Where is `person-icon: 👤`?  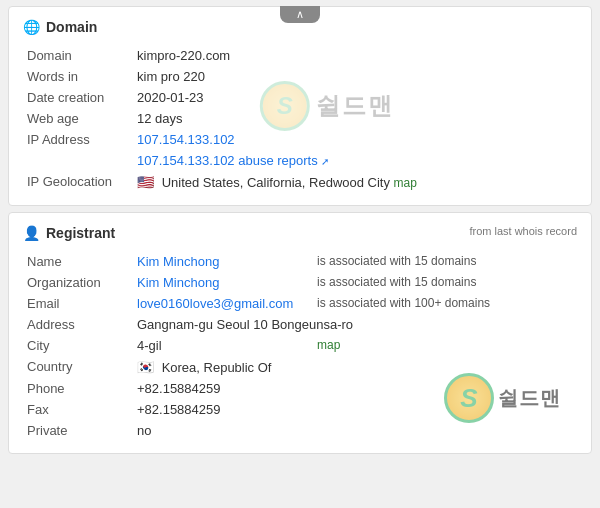 person-icon: 👤 is located at coordinates (32, 233).